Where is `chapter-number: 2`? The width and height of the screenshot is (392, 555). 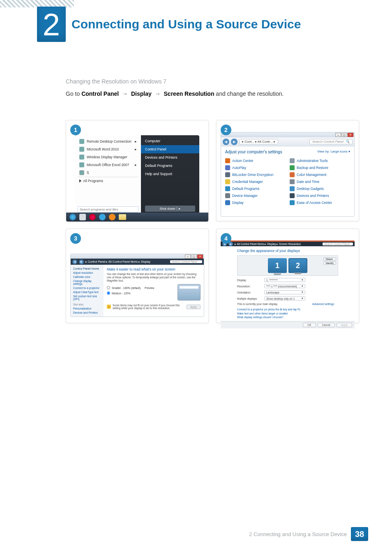 chapter-number: 2 is located at coordinates (51, 24).